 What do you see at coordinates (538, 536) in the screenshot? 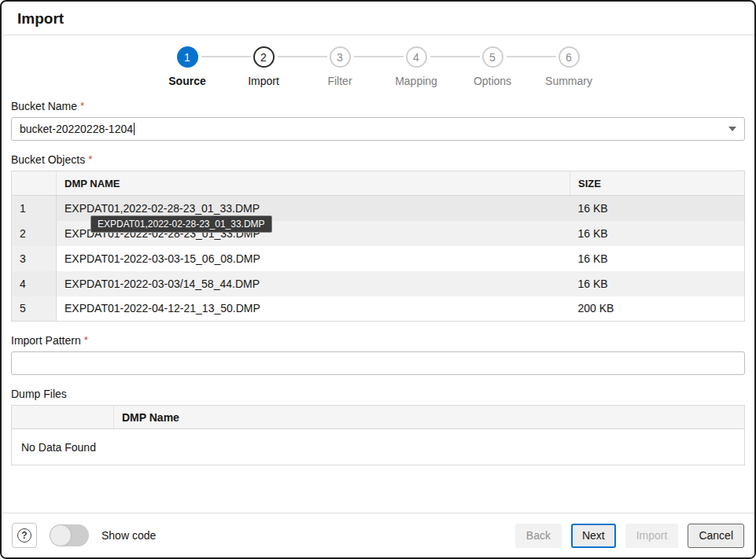
I see `back-button: Back` at bounding box center [538, 536].